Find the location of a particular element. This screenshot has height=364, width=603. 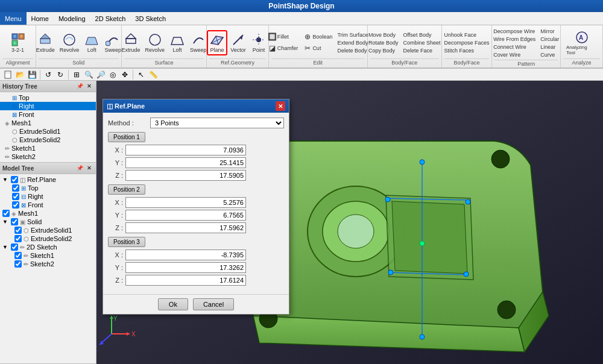

history-item-mesh1: Mesh1 is located at coordinates (48, 123).